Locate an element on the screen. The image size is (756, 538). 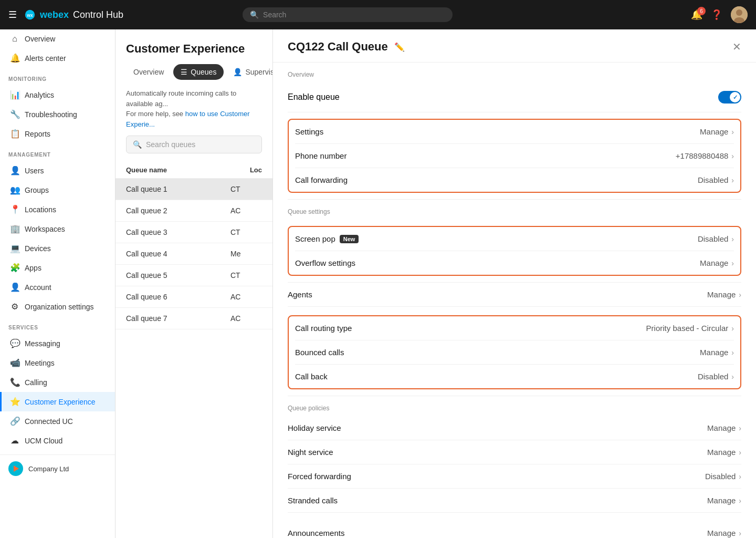
tab-queues: ☰ Queues is located at coordinates (198, 72).